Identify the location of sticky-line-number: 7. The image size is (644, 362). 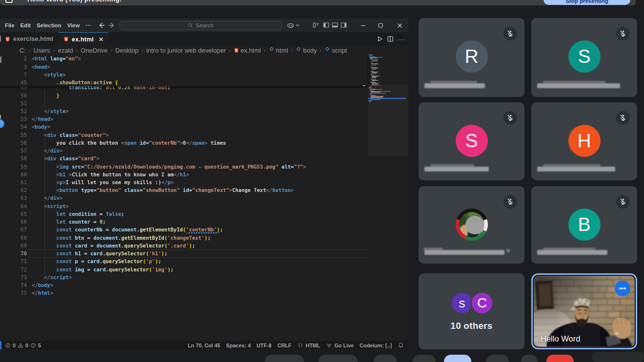
(14, 75).